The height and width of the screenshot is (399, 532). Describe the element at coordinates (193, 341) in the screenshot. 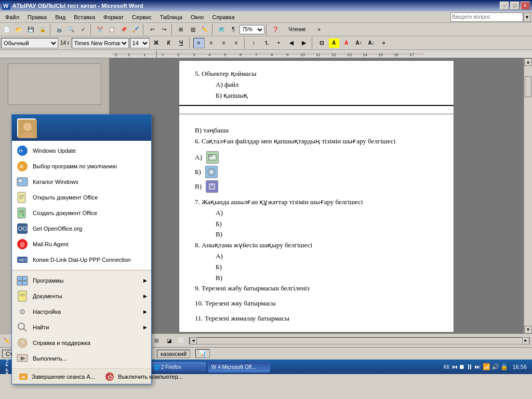

I see `hscroll-left: ◄` at that location.